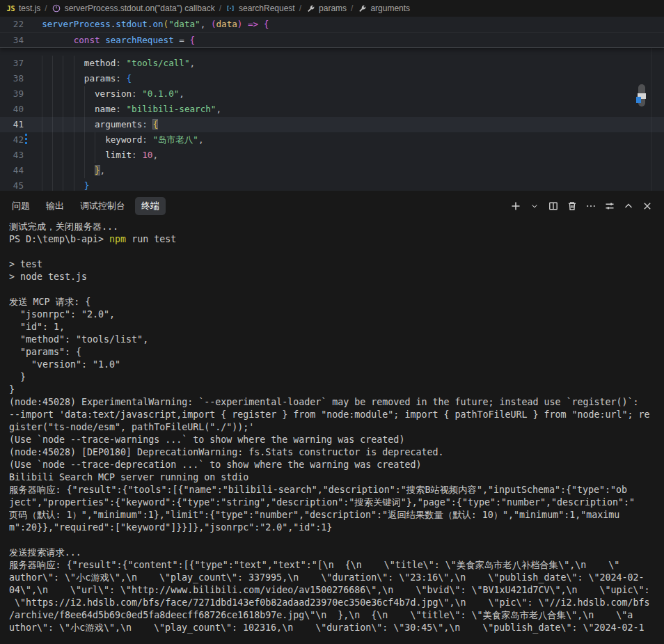 The image size is (664, 644). What do you see at coordinates (610, 206) in the screenshot?
I see `terminal-tune-sliders-icon` at bounding box center [610, 206].